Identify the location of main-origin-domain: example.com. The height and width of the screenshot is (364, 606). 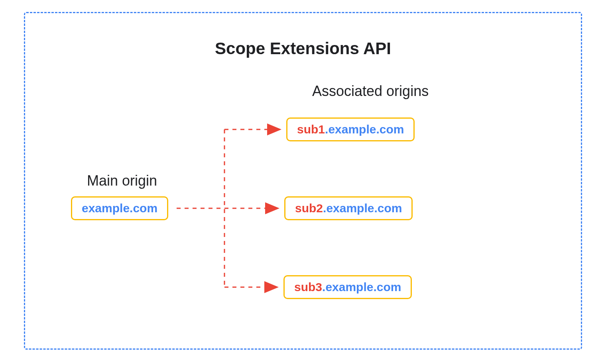
(120, 208).